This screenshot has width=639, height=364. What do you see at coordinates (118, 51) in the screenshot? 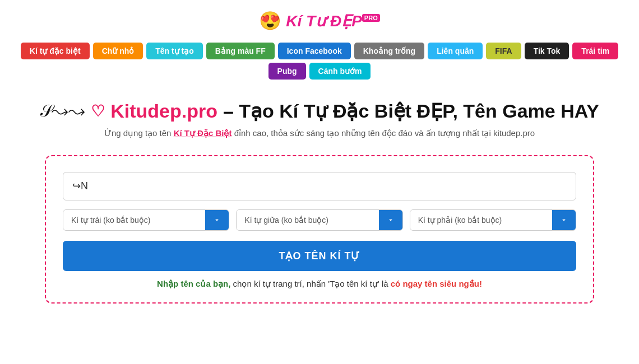
I see `nav-chu-nho: Chữ nhỏ` at bounding box center [118, 51].